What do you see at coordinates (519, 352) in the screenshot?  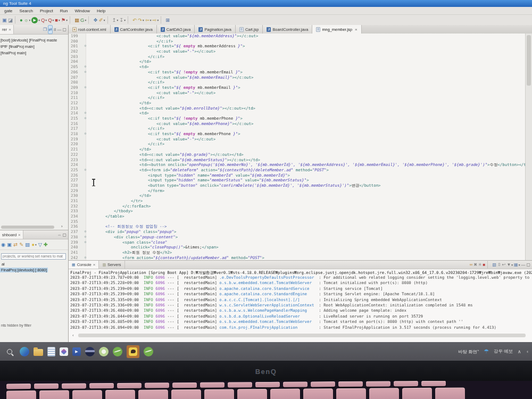 I see `tray-expand-icon: ∧` at bounding box center [519, 352].